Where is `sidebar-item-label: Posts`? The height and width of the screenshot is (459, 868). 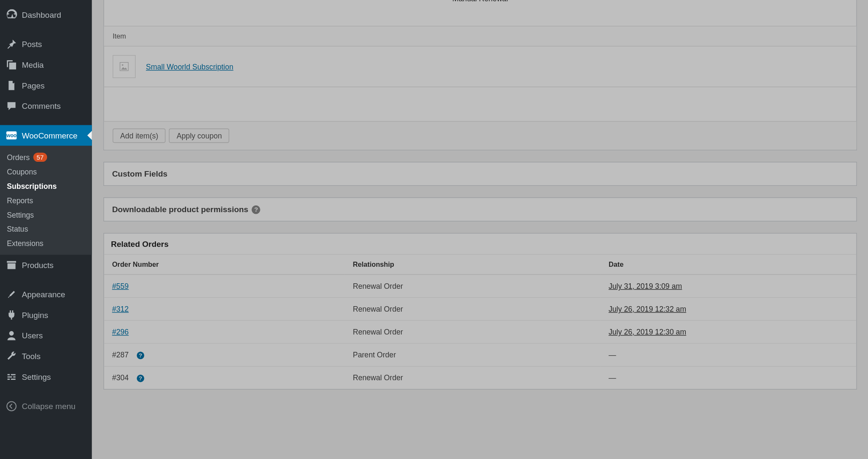 sidebar-item-label: Posts is located at coordinates (31, 44).